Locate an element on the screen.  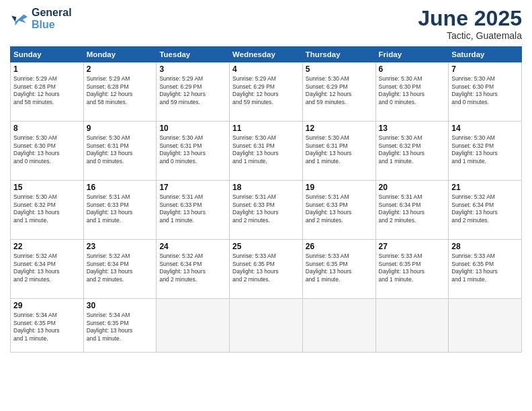
day-number: 7 is located at coordinates (485, 69).